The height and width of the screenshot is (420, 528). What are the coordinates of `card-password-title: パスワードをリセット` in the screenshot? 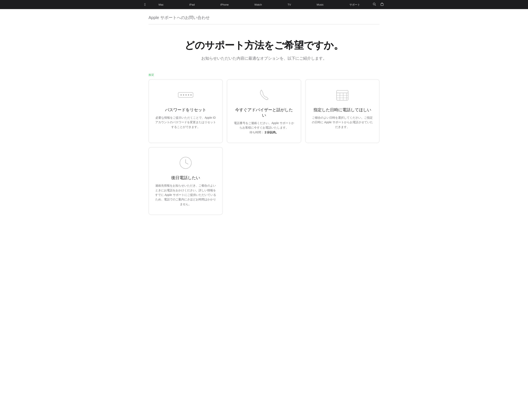 It's located at (186, 110).